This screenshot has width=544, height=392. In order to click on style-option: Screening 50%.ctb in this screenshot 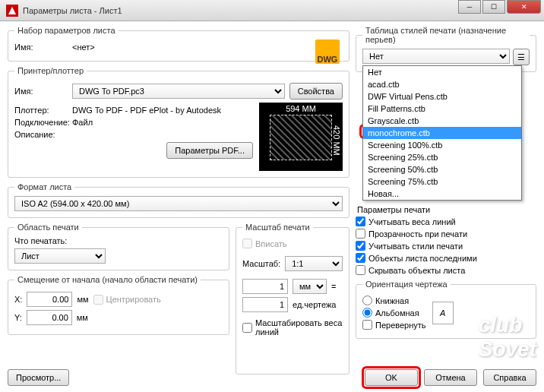, I will do `click(442, 169)`.